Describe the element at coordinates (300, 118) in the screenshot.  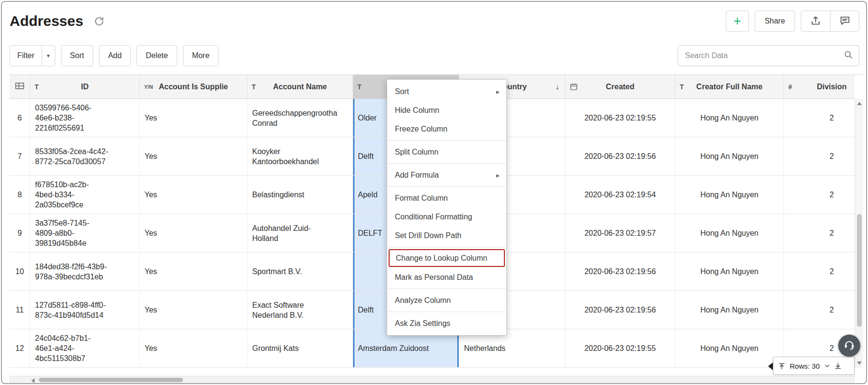
I see `cell-account-name: Gereedschappengrootha Conrad` at that location.